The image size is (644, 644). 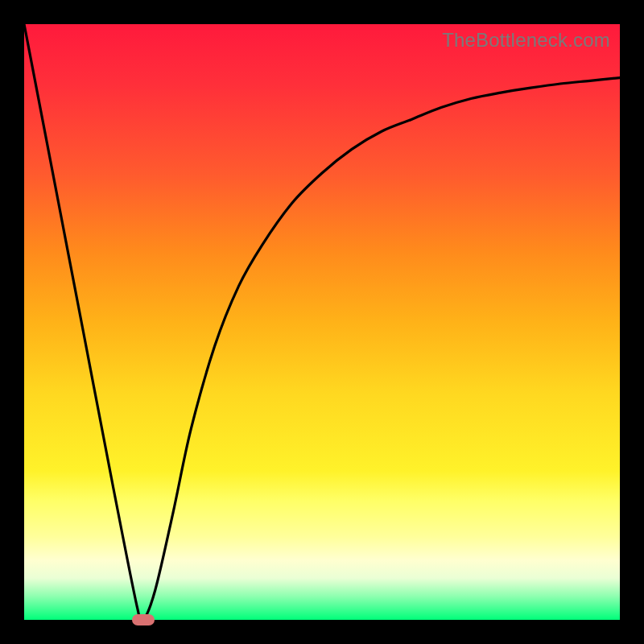 What do you see at coordinates (143, 620) in the screenshot?
I see `optimum-marker` at bounding box center [143, 620].